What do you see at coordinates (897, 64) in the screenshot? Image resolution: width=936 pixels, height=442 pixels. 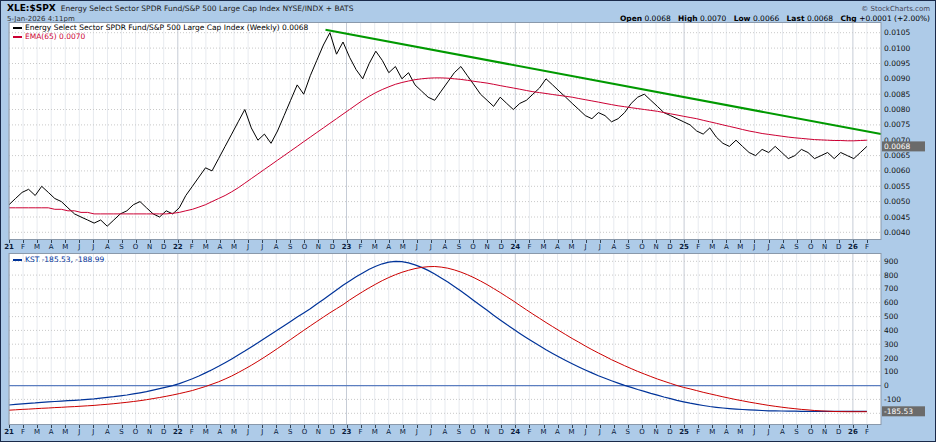 I see `svg-text: 0.0095` at bounding box center [897, 64].